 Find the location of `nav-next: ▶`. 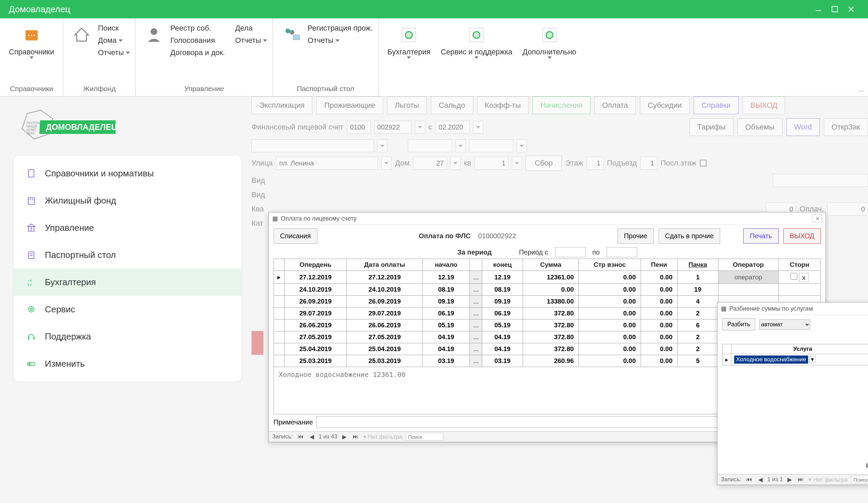

nav-next: ▶ is located at coordinates (344, 437).